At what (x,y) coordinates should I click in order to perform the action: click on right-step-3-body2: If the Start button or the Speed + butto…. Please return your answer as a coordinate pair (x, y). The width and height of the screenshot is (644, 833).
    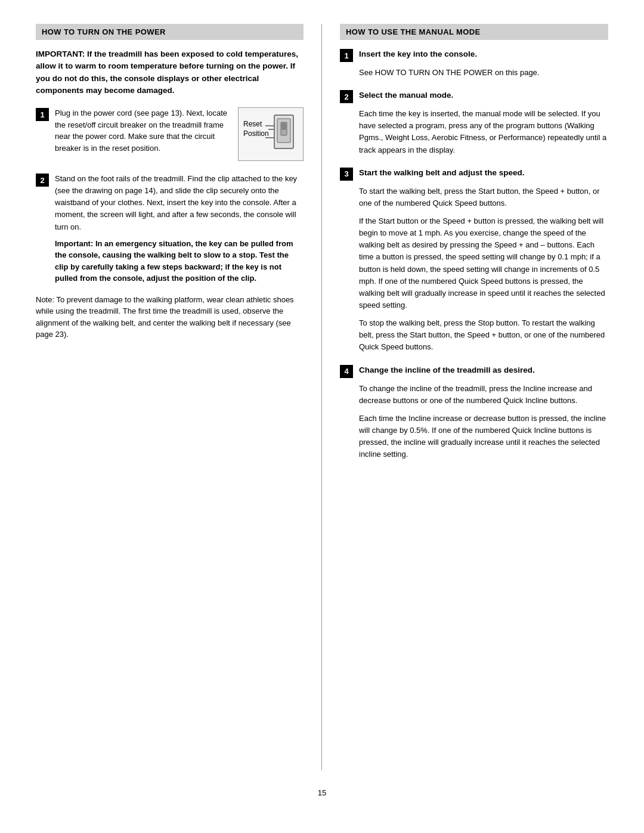
    Looking at the image, I should click on (474, 264).